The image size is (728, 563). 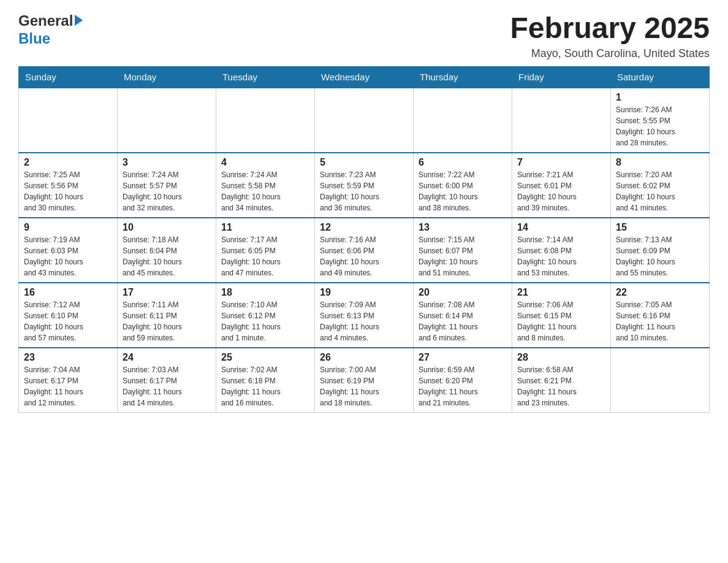 I want to click on logo: General Blue, so click(x=50, y=30).